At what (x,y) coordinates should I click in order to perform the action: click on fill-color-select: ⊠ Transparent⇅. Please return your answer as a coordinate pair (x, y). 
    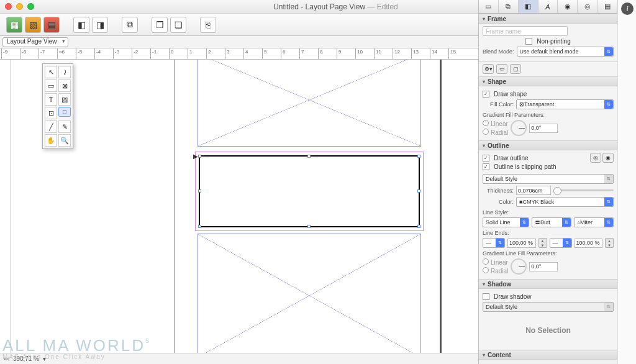
    Looking at the image, I should click on (565, 104).